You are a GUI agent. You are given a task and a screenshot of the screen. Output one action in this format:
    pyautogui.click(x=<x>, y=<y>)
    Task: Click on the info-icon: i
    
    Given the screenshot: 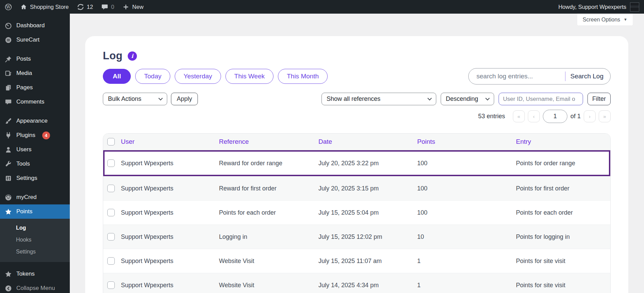 What is the action you would take?
    pyautogui.click(x=132, y=56)
    